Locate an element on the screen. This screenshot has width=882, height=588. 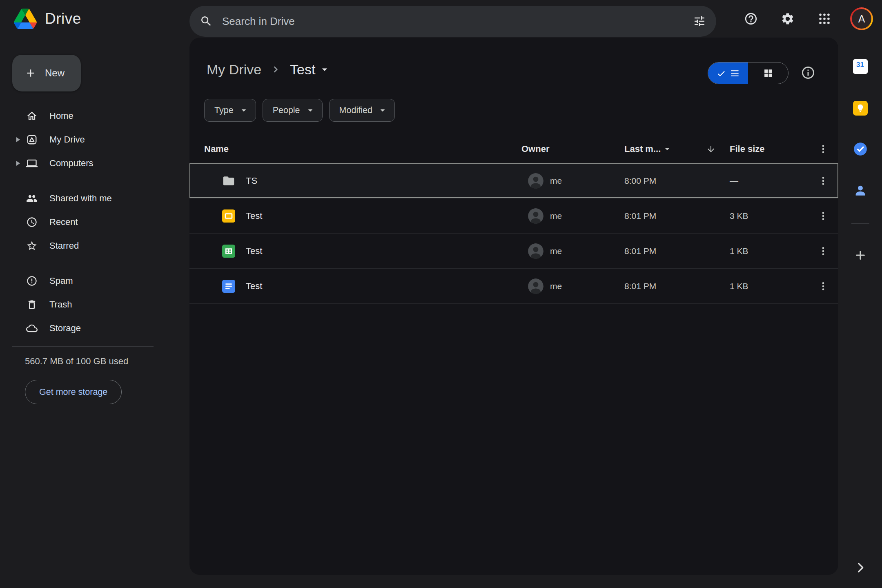
breadcrumb: My Drive Test is located at coordinates (269, 69).